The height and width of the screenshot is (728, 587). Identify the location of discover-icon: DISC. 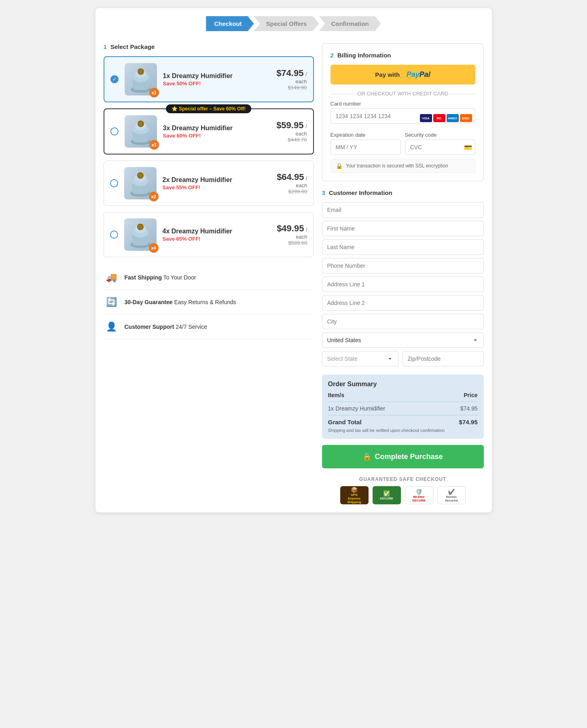
(466, 118).